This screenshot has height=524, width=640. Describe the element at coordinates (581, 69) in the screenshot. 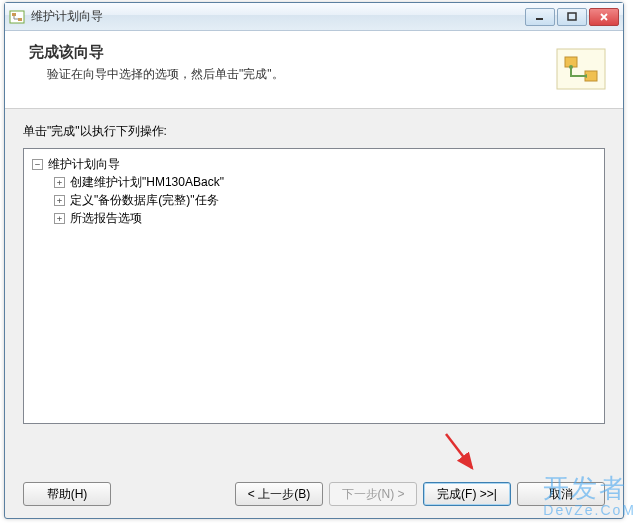

I see `wizard-icon` at that location.